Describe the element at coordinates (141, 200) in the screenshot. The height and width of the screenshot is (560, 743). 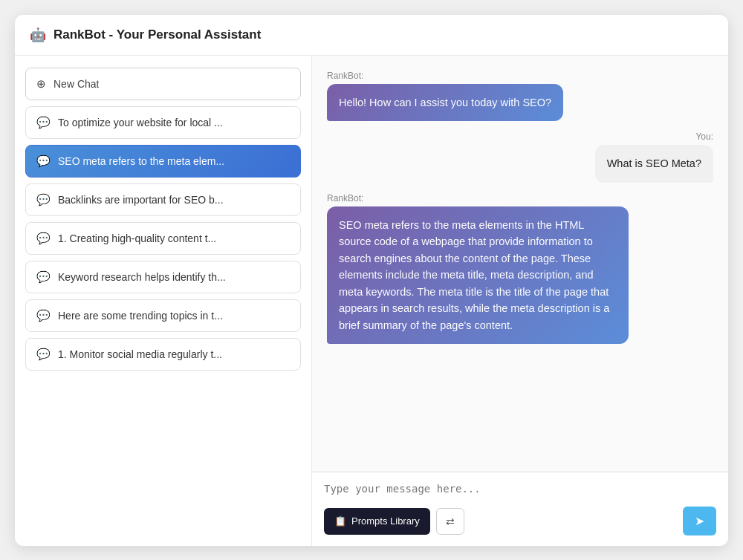
I see `sidebar-item-text: Backlinks are important for SEO b...` at that location.